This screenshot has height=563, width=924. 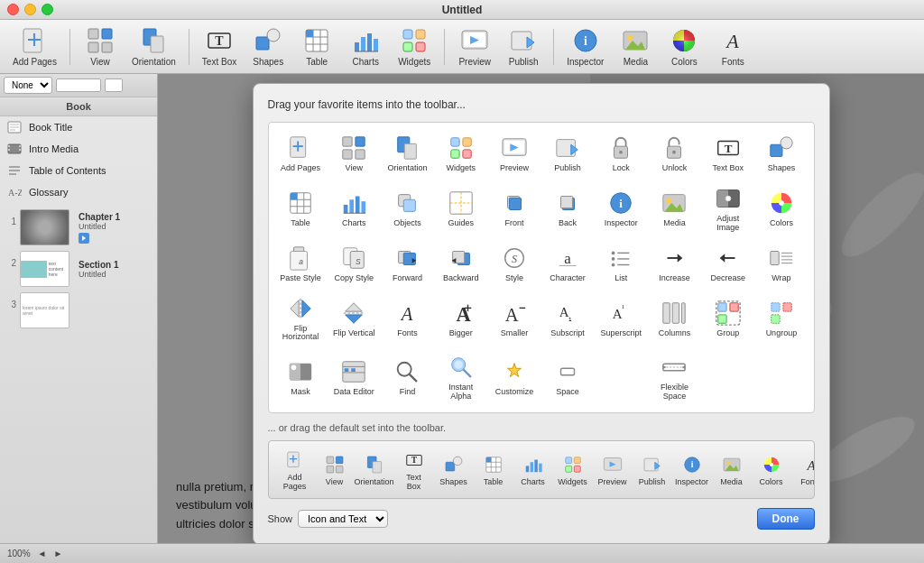 What do you see at coordinates (568, 153) in the screenshot?
I see `grid-publish: Publish` at bounding box center [568, 153].